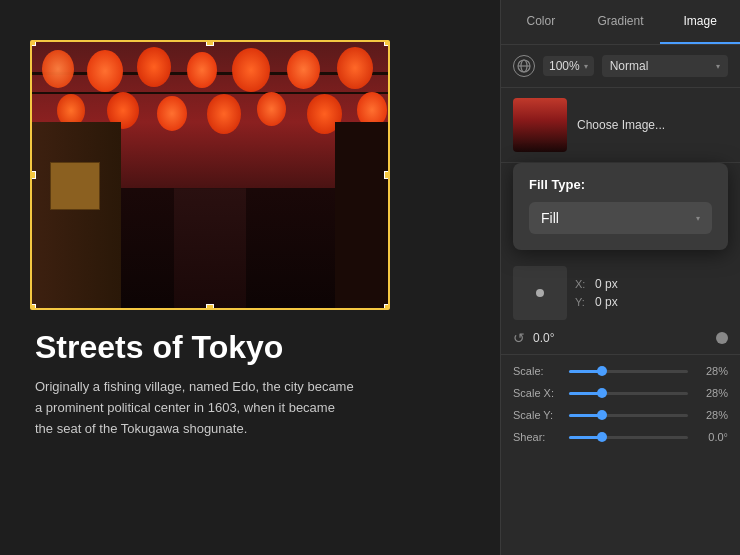 Image resolution: width=740 pixels, height=555 pixels. What do you see at coordinates (519, 338) in the screenshot?
I see `rotation-icon: ↺` at bounding box center [519, 338].